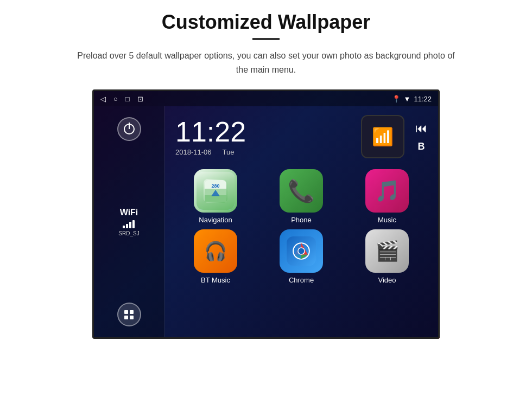  What do you see at coordinates (129, 314) in the screenshot?
I see `grid-dots` at bounding box center [129, 314].